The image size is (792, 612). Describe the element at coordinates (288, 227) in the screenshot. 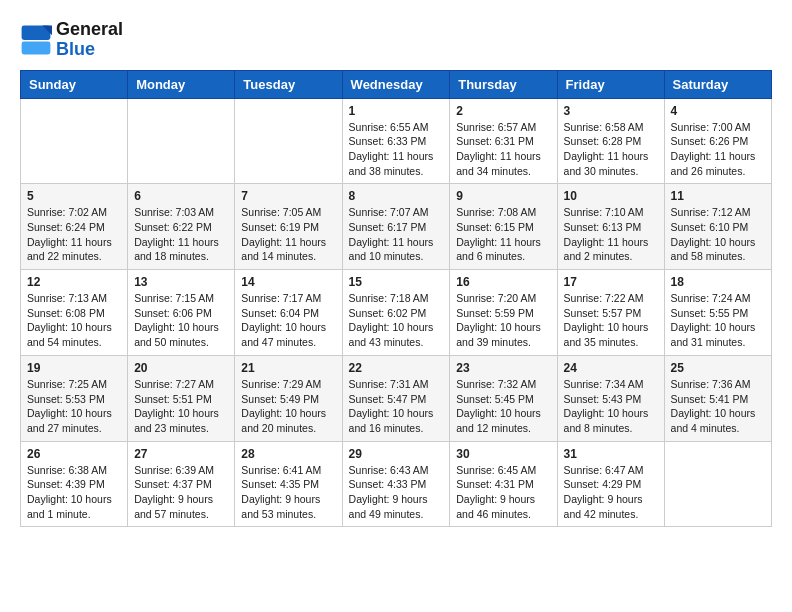

I see `calendar-cell: 7Sunrise: 7:05 AM Sunset: 6:19 PM Daylig…` at that location.